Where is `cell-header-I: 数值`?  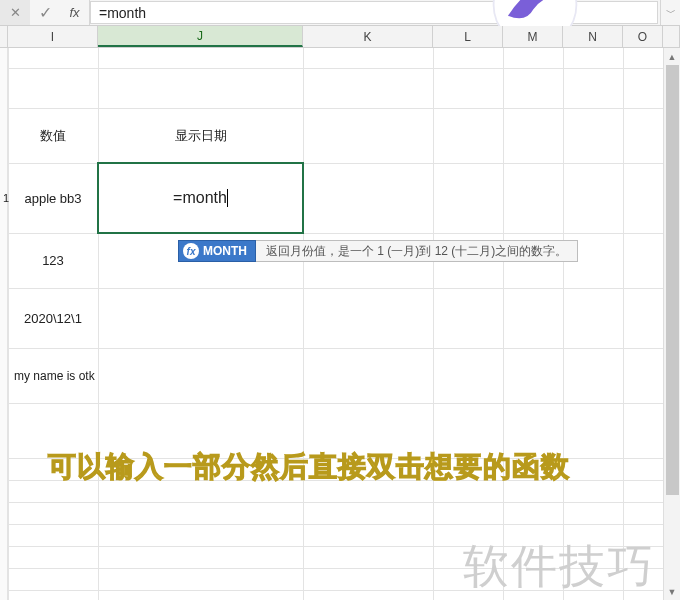 cell-header-I: 数值 is located at coordinates (53, 136).